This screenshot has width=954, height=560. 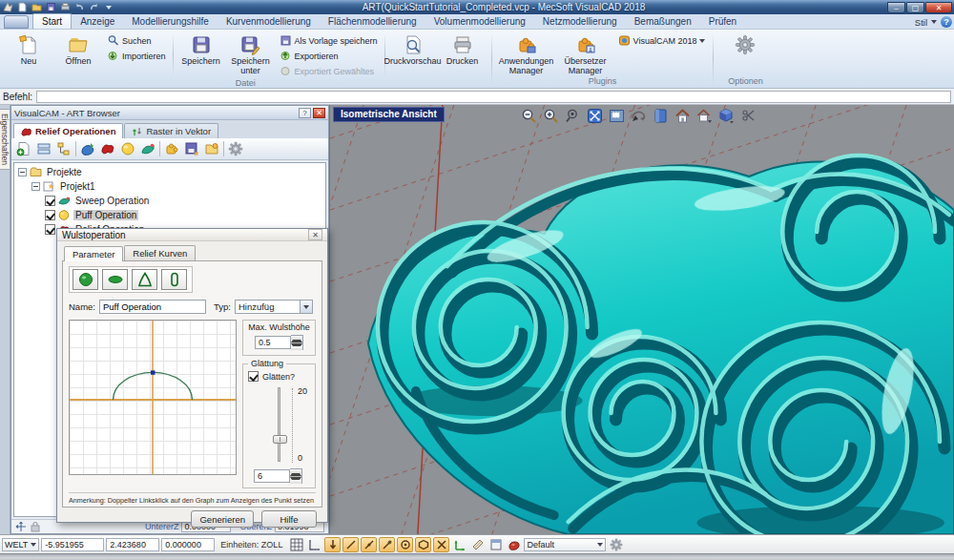 What do you see at coordinates (726, 115) in the screenshot?
I see `view-cube-icon` at bounding box center [726, 115].